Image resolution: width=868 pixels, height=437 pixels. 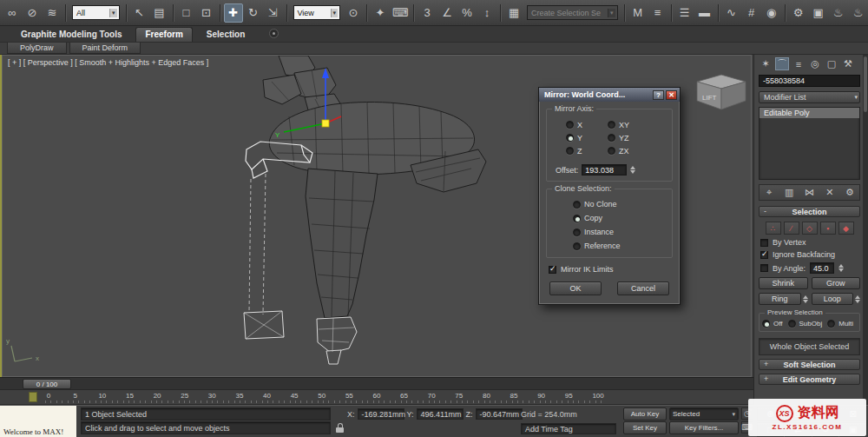 What do you see at coordinates (705, 13) in the screenshot?
I see `graphite-ribbon-toggle-icon: ▬` at bounding box center [705, 13].